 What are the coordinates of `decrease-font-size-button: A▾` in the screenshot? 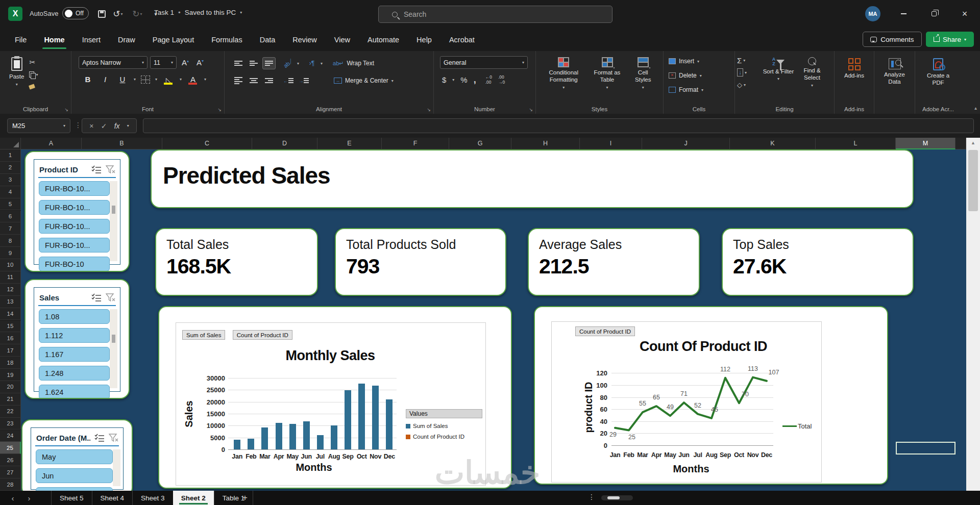 It's located at (200, 62).